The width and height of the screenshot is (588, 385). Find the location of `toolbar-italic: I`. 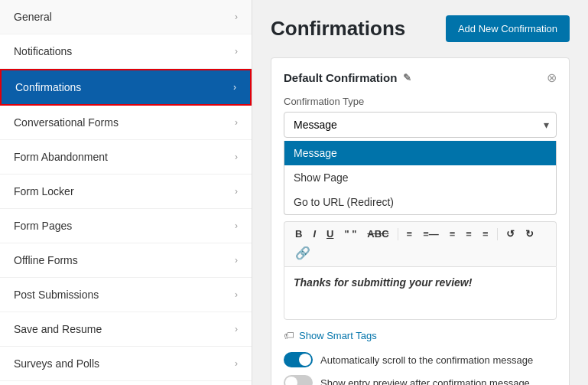

toolbar-italic: I is located at coordinates (314, 234).